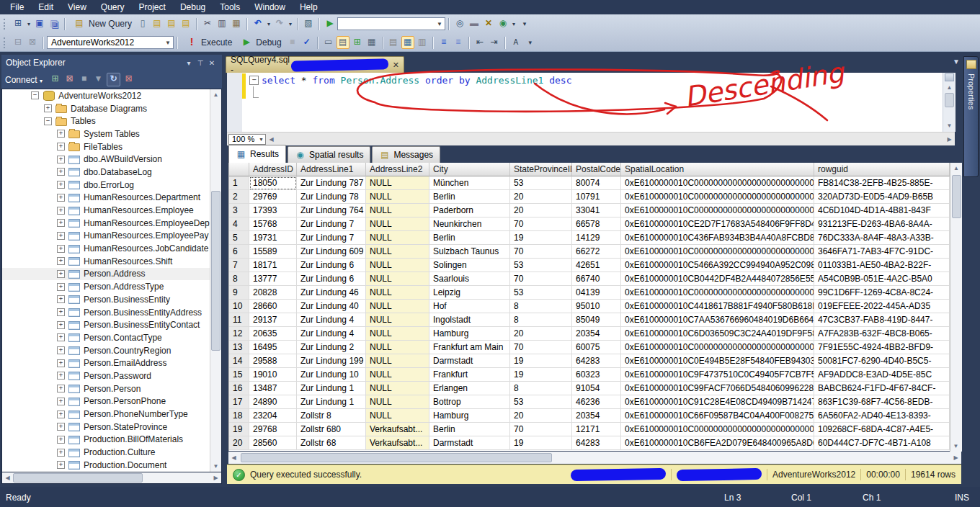 The height and width of the screenshot is (507, 980). What do you see at coordinates (239, 197) in the screenshot?
I see `row-number-cell: 2` at bounding box center [239, 197].